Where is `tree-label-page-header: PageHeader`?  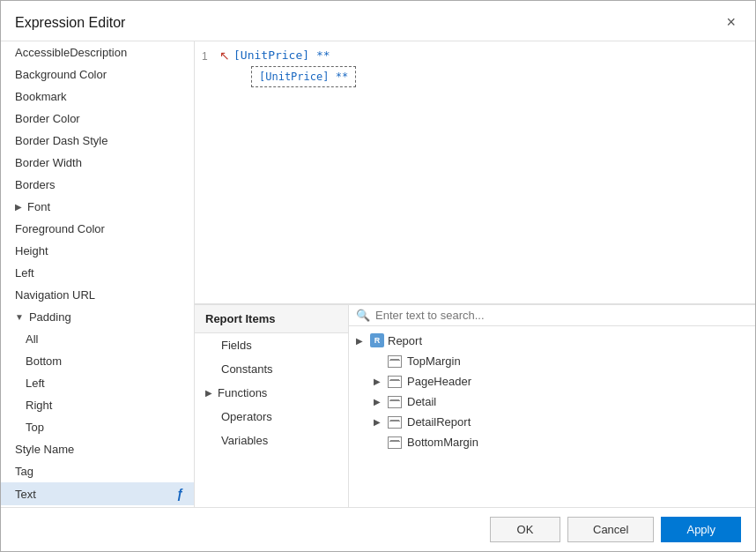 tree-label-page-header: PageHeader is located at coordinates (439, 381).